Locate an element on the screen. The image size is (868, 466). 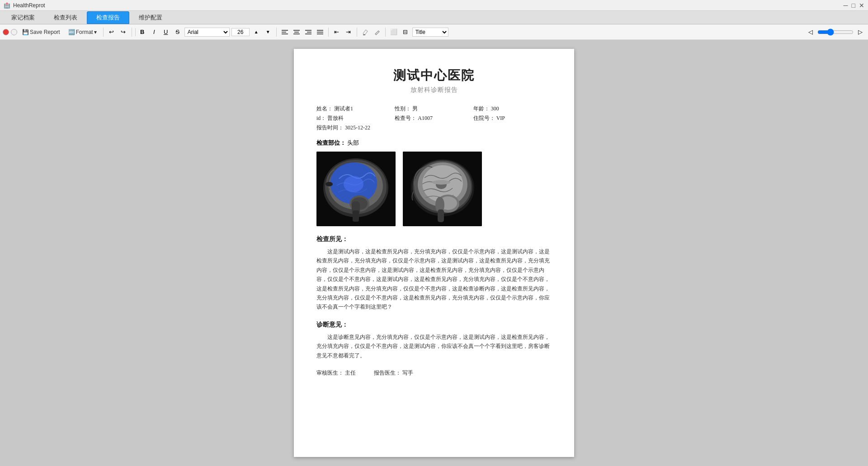
sep5 is located at coordinates (357, 32).